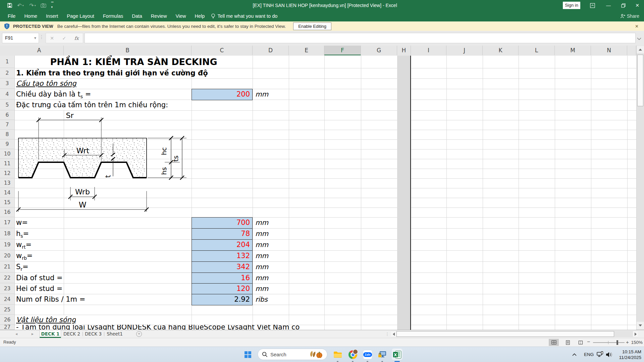 The width and height of the screenshot is (644, 362). I want to click on ribbon-tab-insert: Insert, so click(52, 16).